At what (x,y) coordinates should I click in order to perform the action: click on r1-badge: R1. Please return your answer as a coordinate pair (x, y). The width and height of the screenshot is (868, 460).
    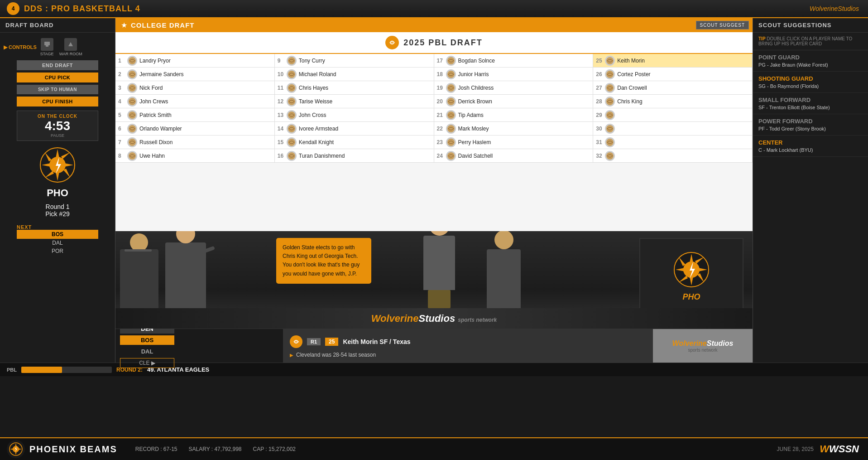
    Looking at the image, I should click on (314, 342).